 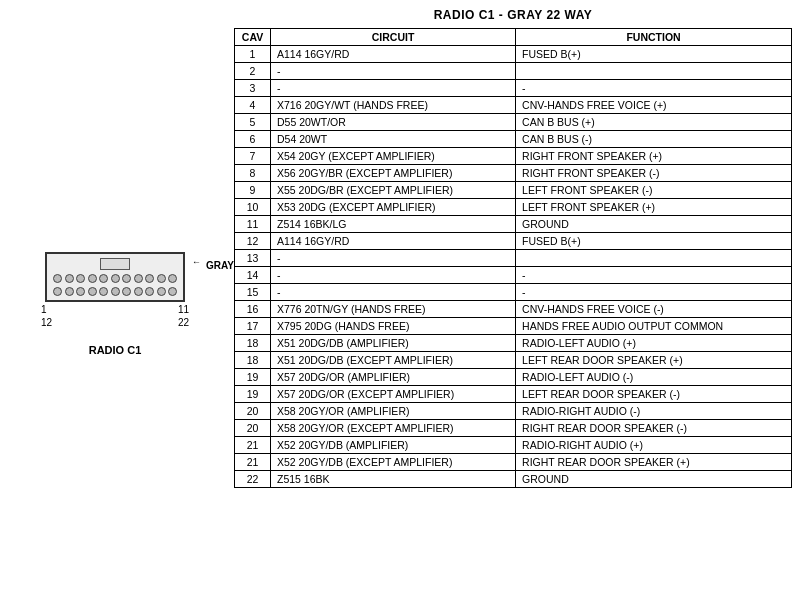 What do you see at coordinates (654, 122) in the screenshot?
I see `cell-function: CAN B BUS (+)` at bounding box center [654, 122].